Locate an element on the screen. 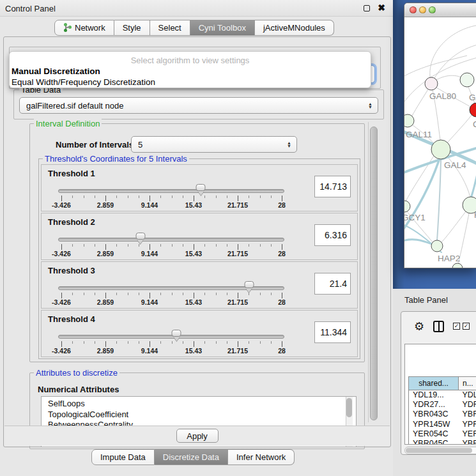 The width and height of the screenshot is (476, 476). network-canvas: GAL80 GA C GAL11 GAL4 GCY1 H HAP2 is located at coordinates (440, 143).